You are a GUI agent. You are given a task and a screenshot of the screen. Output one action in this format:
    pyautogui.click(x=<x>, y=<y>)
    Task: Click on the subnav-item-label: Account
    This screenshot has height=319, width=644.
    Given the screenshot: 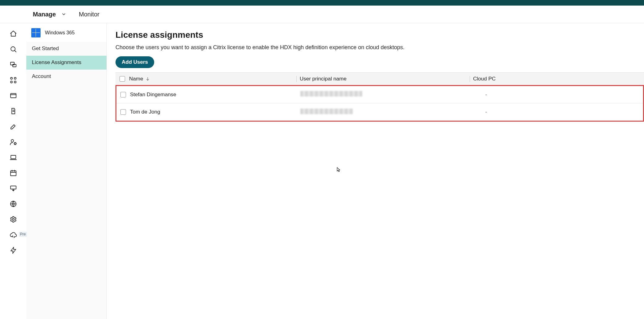 What is the action you would take?
    pyautogui.click(x=41, y=76)
    